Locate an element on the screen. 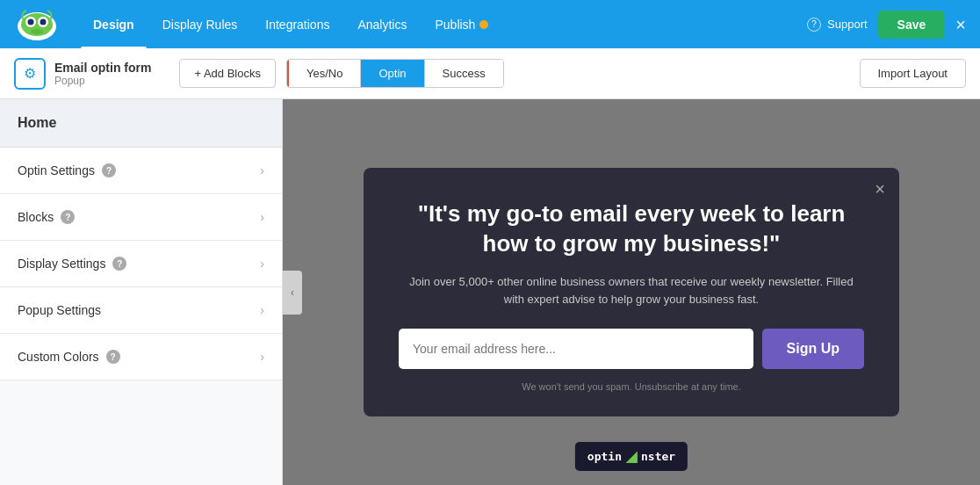  sidebar-label-custom-colors: Custom Colors is located at coordinates (58, 357).